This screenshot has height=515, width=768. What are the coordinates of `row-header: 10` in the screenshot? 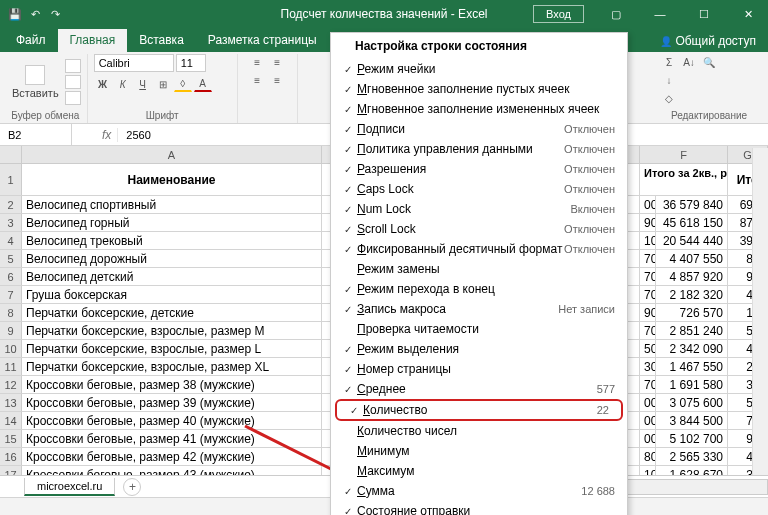 It's located at (11, 348).